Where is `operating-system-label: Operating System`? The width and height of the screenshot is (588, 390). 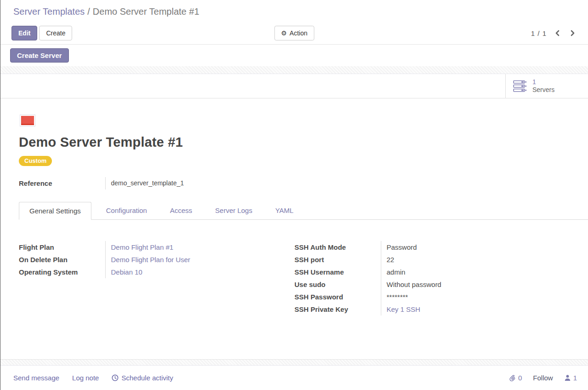 operating-system-label: Operating System is located at coordinates (62, 272).